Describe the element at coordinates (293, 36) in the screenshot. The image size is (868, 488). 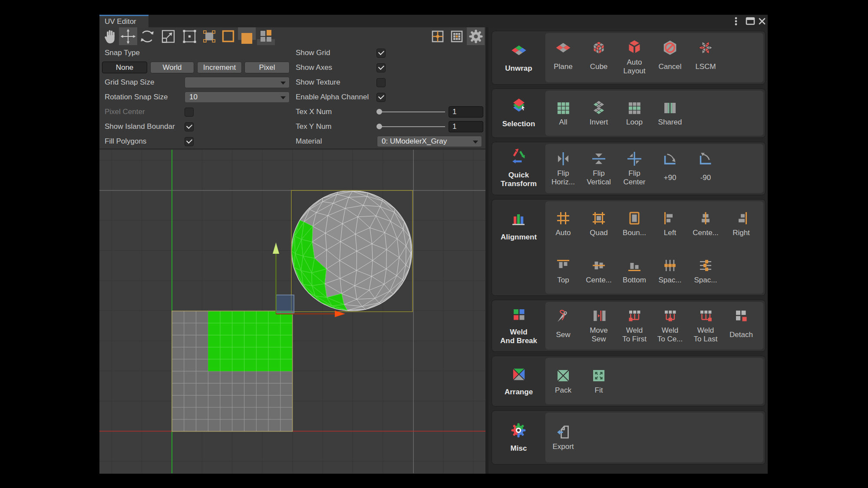
I see `toolbar` at that location.